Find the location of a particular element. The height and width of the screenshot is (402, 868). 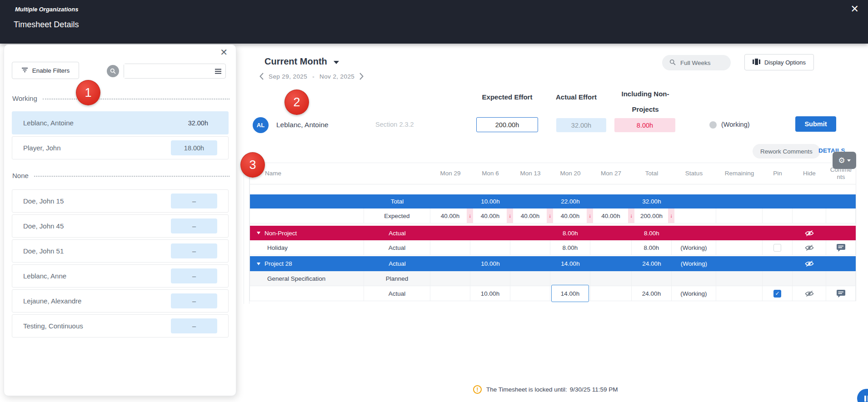

search-icon is located at coordinates (113, 71).